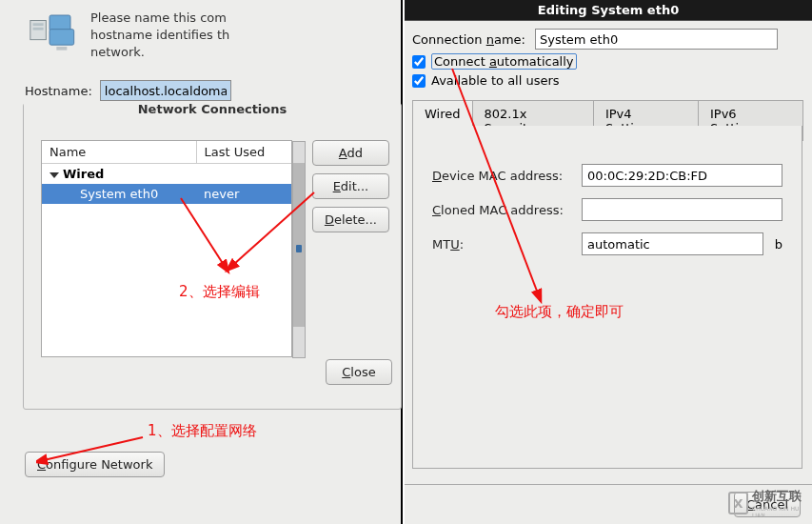 The image size is (812, 524). What do you see at coordinates (739, 503) in the screenshot?
I see `logo-mark-icon: X` at bounding box center [739, 503].